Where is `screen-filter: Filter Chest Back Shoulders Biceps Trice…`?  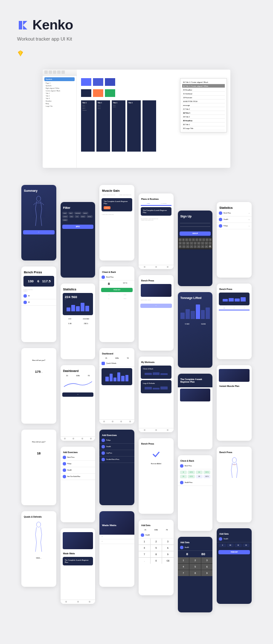
screen-filter: Filter Chest Back Shoulders Biceps Trice… is located at coordinates (78, 240).